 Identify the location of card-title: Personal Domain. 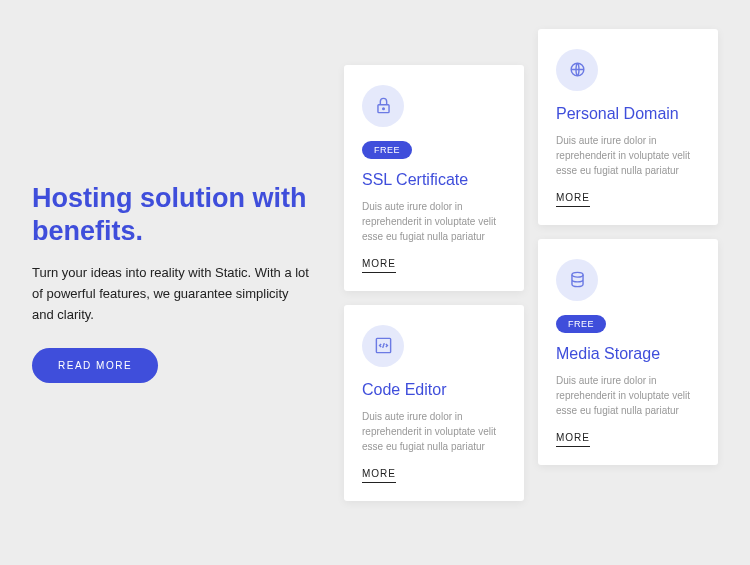
(618, 114).